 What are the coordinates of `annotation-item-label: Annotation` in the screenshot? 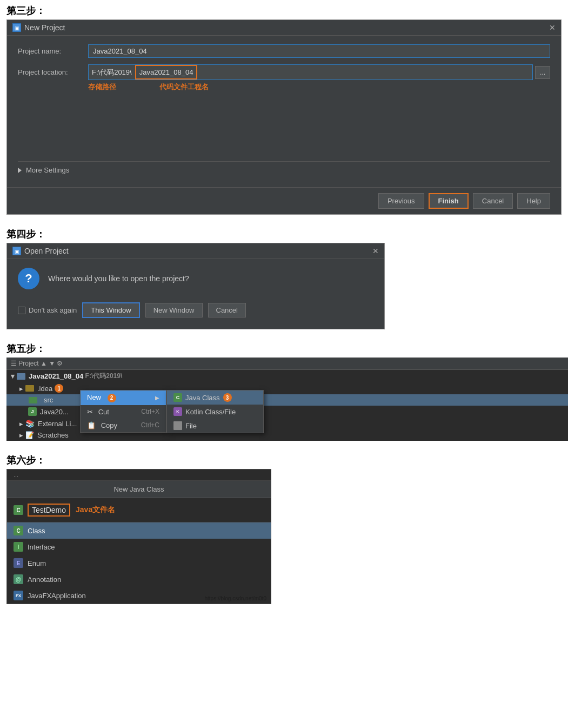 It's located at (44, 580).